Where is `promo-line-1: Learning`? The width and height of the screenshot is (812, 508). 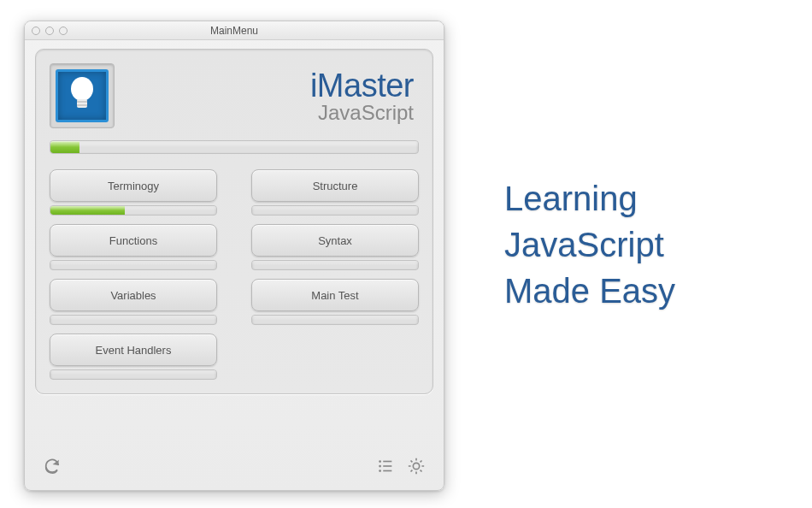 promo-line-1: Learning is located at coordinates (590, 198).